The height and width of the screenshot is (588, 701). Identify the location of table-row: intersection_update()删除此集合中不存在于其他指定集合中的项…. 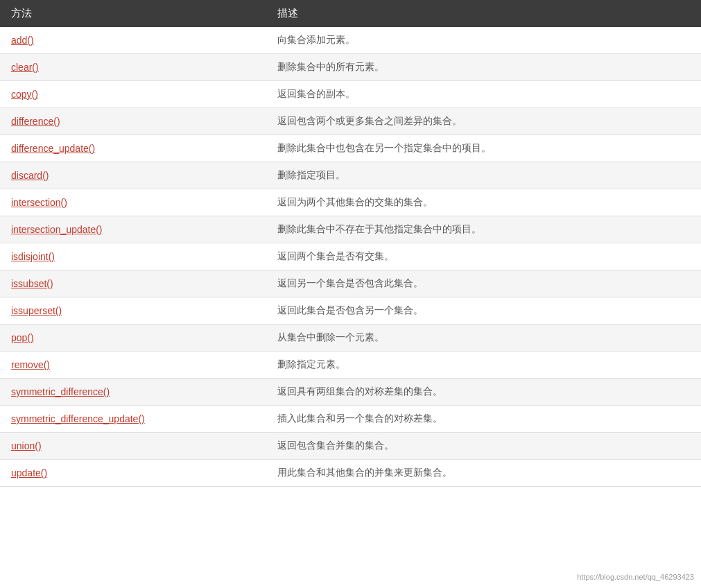
(351, 230).